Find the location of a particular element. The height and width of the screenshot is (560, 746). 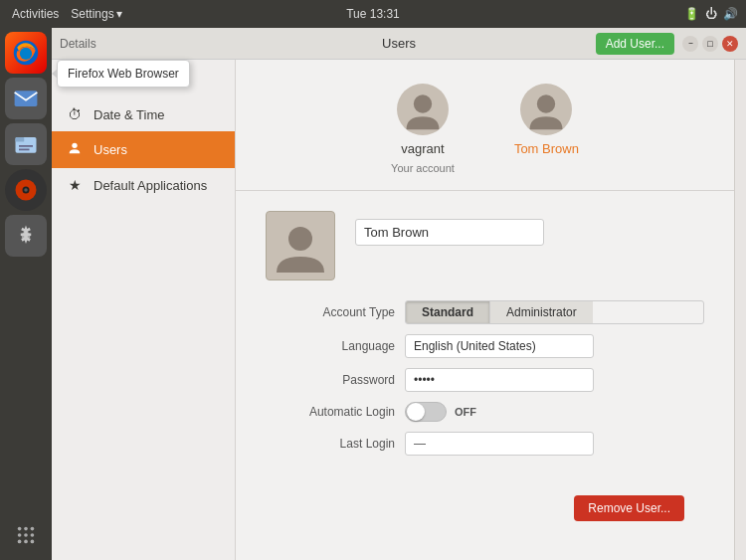

administrator-account-button: Administrator is located at coordinates (541, 312).